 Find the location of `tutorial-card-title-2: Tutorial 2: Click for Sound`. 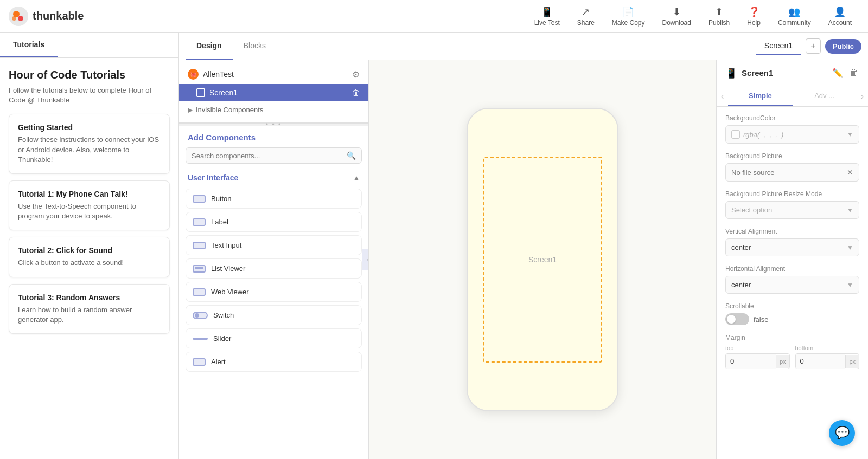

tutorial-card-title-2: Tutorial 2: Click for Sound is located at coordinates (89, 250).